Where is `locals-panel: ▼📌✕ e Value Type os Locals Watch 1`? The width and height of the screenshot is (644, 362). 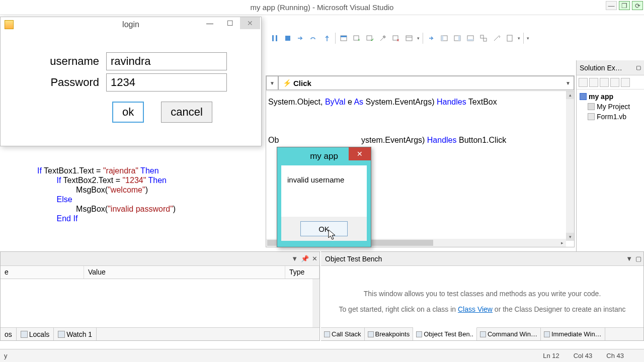
locals-panel: ▼📌✕ e Value Type os Locals Watch 1 is located at coordinates (160, 296).